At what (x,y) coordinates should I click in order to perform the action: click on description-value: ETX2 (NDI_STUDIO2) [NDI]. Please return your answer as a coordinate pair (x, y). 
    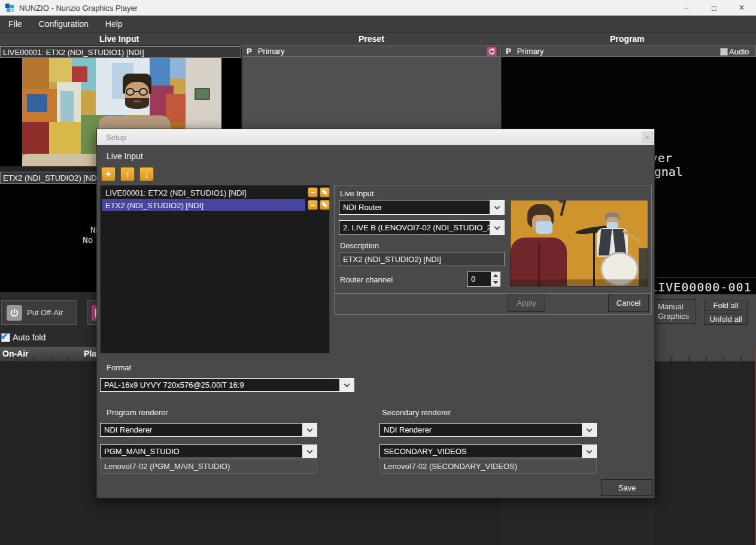
    Looking at the image, I should click on (392, 260).